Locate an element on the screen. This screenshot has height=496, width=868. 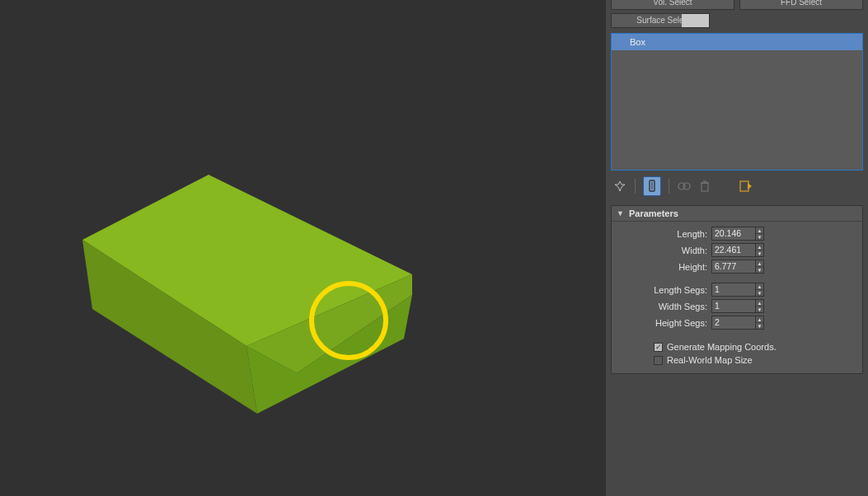
width-spin-up: ▲ is located at coordinates (760, 247).